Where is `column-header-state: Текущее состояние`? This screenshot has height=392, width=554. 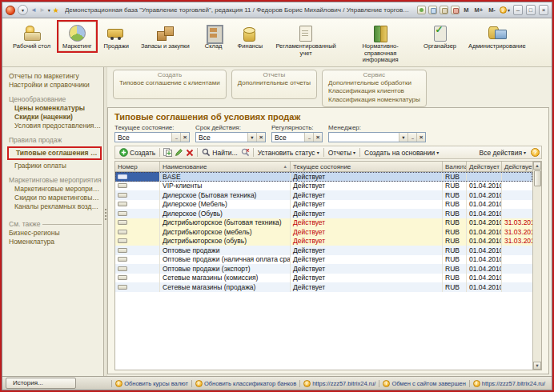
column-header-state: Текущее состояние is located at coordinates (367, 166).